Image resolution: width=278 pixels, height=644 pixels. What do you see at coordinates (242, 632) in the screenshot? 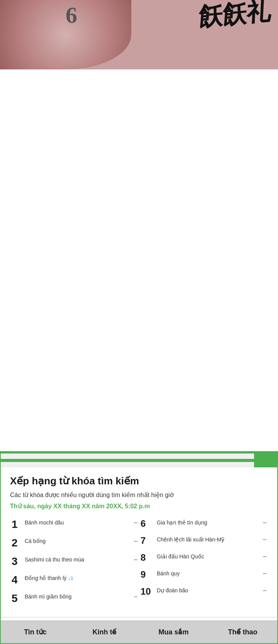
I see `nav-item-the-thao: Thể thao` at bounding box center [242, 632].